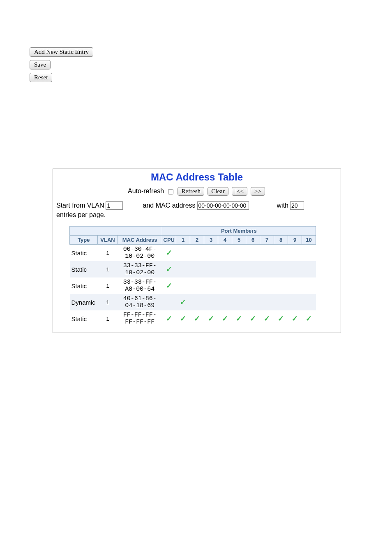 The width and height of the screenshot is (392, 555). I want to click on cell-port-9: ✓, so click(295, 319).